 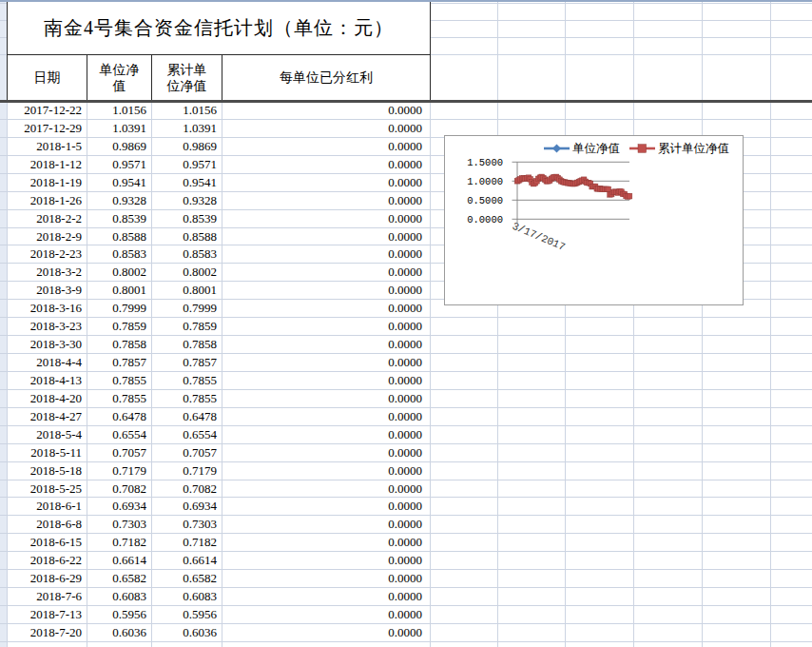 I want to click on cell-unit-nav: 0.6083, so click(x=119, y=598).